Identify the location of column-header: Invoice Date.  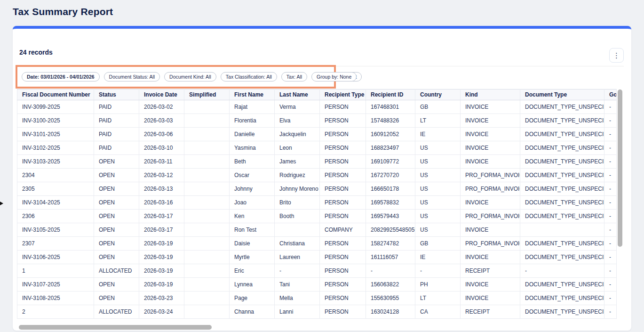
(162, 95).